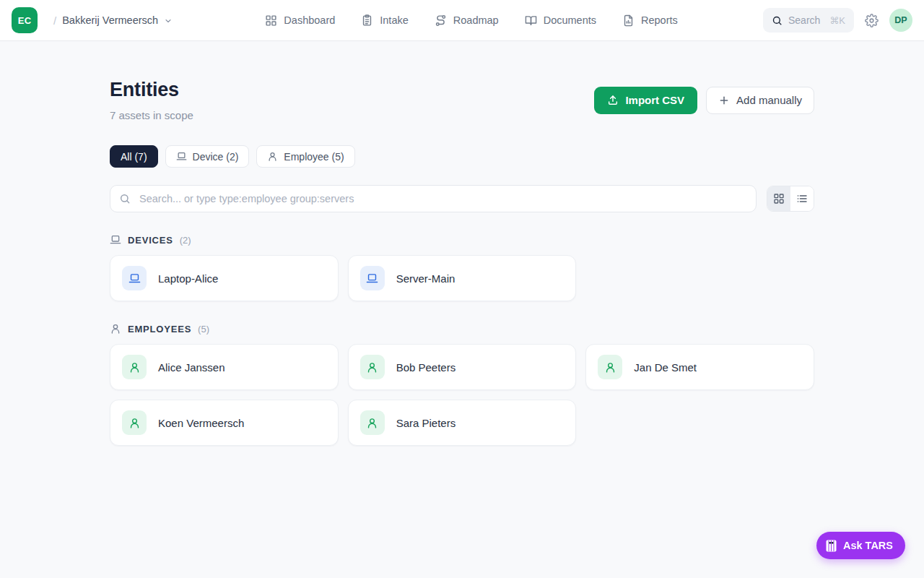 The image size is (924, 578). I want to click on settings-gear-icon, so click(872, 20).